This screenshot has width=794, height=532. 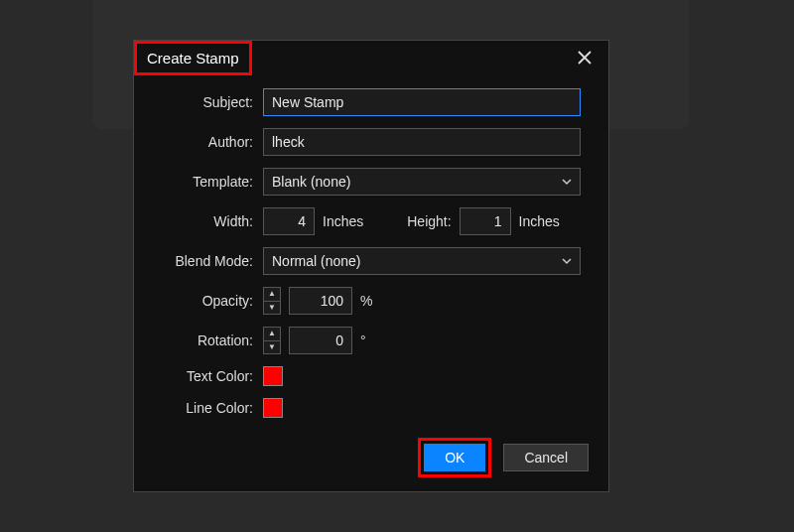 I want to click on width-unit: Inches, so click(x=343, y=221).